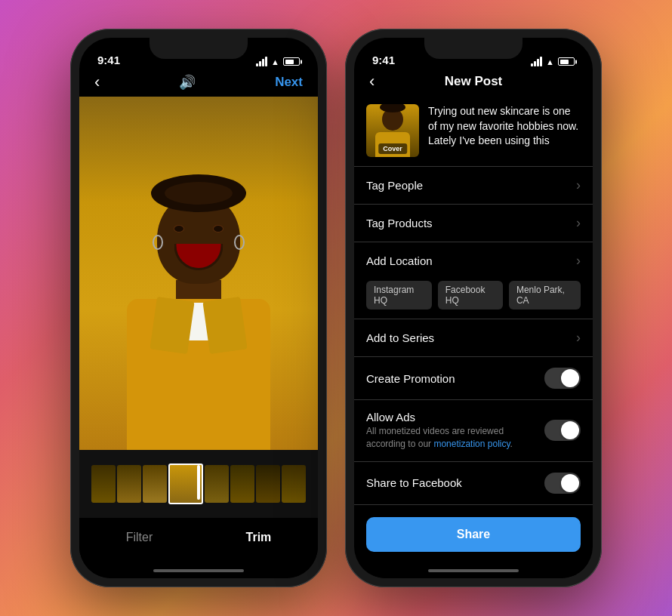  What do you see at coordinates (470, 295) in the screenshot?
I see `location-tag-1: Facebook HQ` at bounding box center [470, 295].